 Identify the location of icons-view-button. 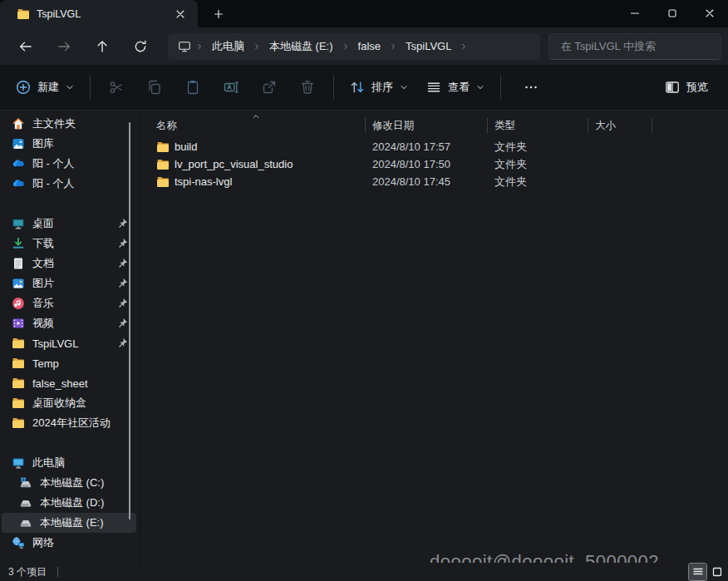
(716, 572).